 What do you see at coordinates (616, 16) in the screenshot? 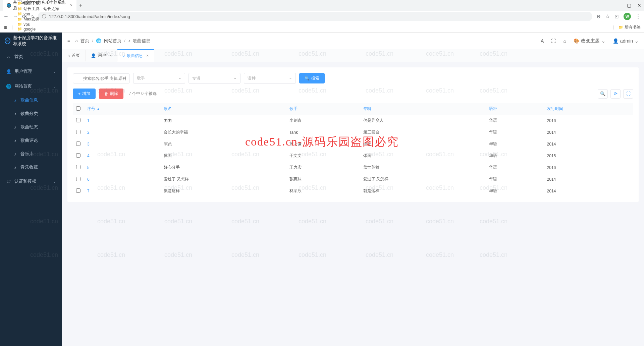
I see `extension-icon: ⊡` at bounding box center [616, 16].